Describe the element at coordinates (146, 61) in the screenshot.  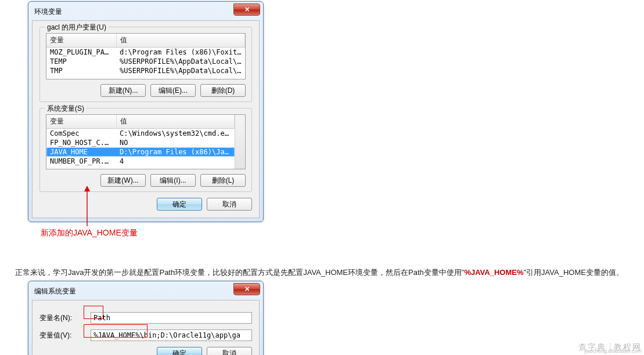
I see `list-item: TEMP %USERPROFILE%\AppData\Local\Temp` at that location.